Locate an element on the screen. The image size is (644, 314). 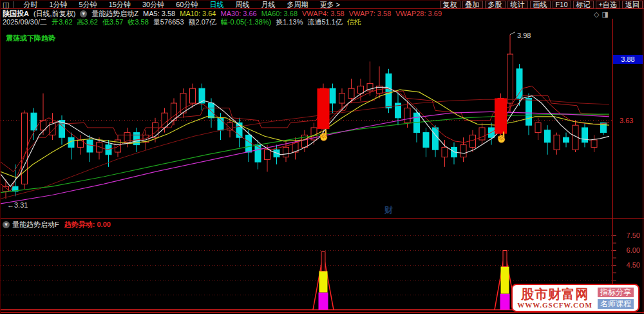
multi-stock-button: 多股 is located at coordinates (495, 5).